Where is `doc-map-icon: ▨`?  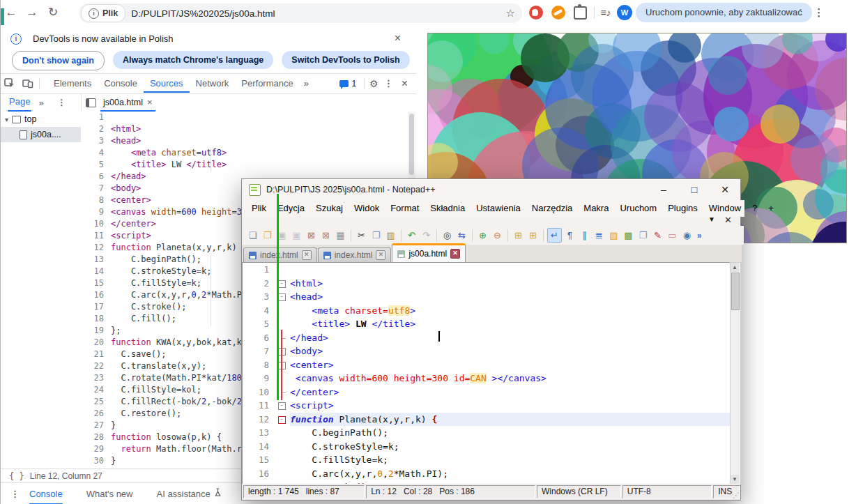
doc-map-icon: ▨ is located at coordinates (613, 236).